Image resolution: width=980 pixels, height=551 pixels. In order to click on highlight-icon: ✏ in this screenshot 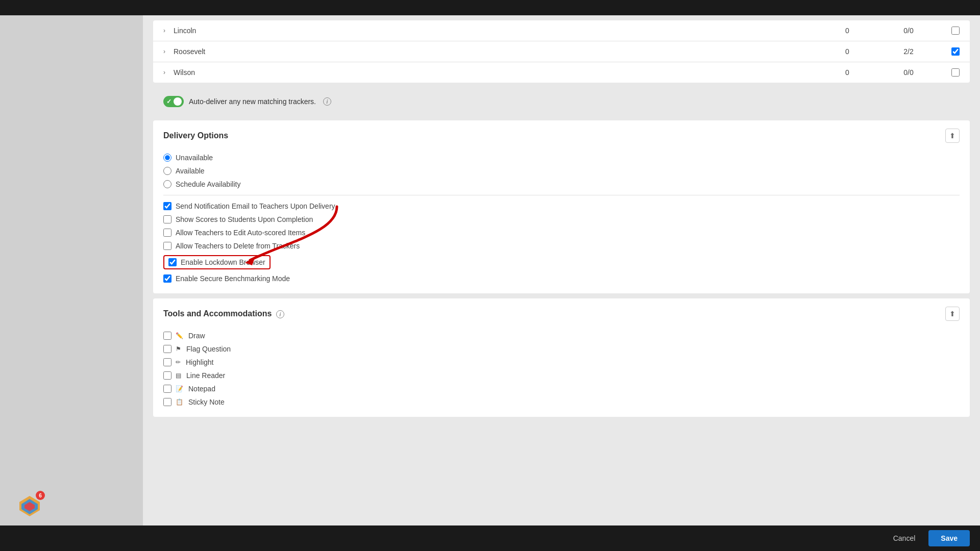, I will do `click(178, 362)`.